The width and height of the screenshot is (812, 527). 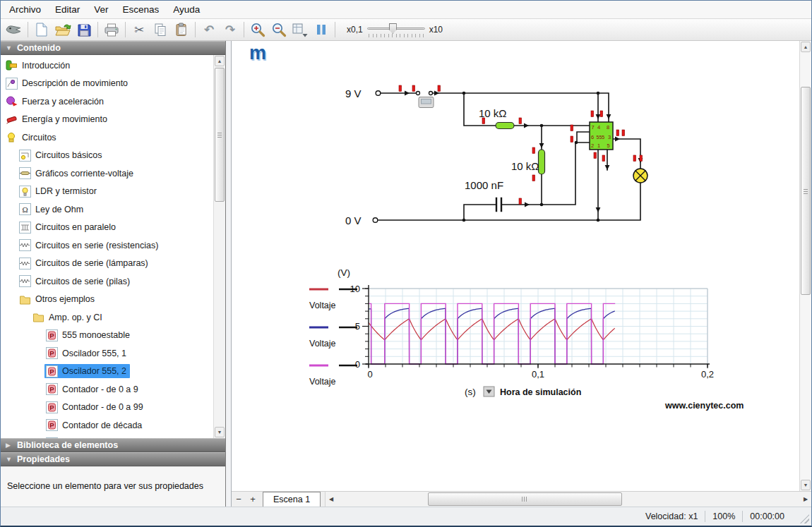 What do you see at coordinates (542, 162) in the screenshot?
I see `resistor-10k-mid` at bounding box center [542, 162].